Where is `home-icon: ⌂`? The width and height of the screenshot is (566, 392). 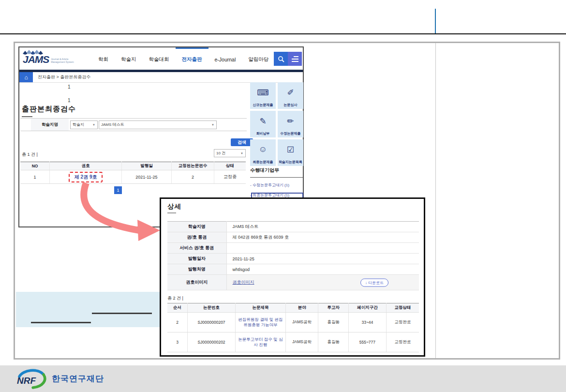
home-icon: ⌂ is located at coordinates (26, 77).